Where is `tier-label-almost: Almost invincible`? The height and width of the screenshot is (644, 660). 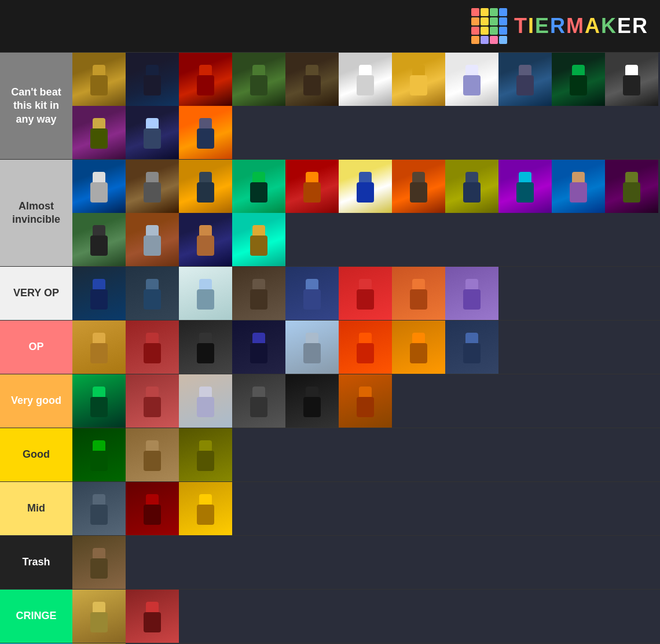 tier-label-almost: Almost invincible is located at coordinates (36, 213).